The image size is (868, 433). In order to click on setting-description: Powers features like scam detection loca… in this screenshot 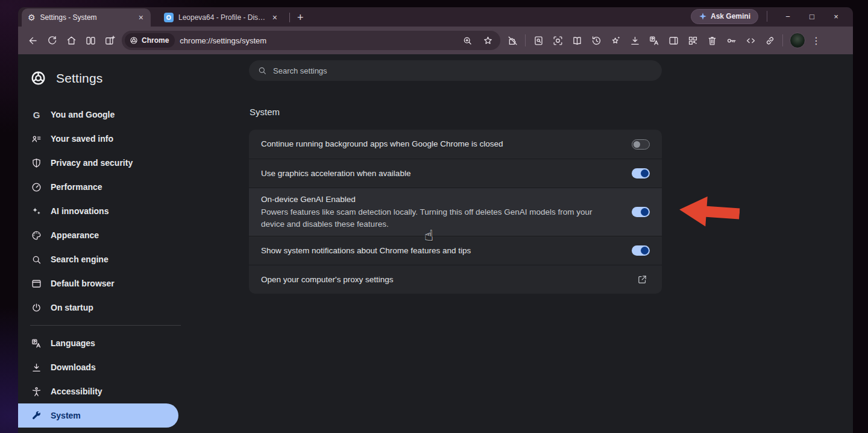, I will do `click(439, 218)`.